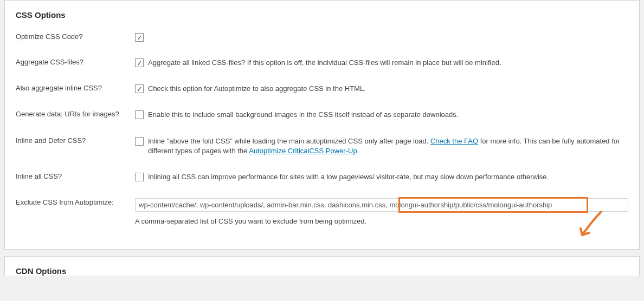 The height and width of the screenshot is (301, 644). Describe the element at coordinates (75, 37) in the screenshot. I see `label-optimize-css: Optimize CSS Code?` at that location.